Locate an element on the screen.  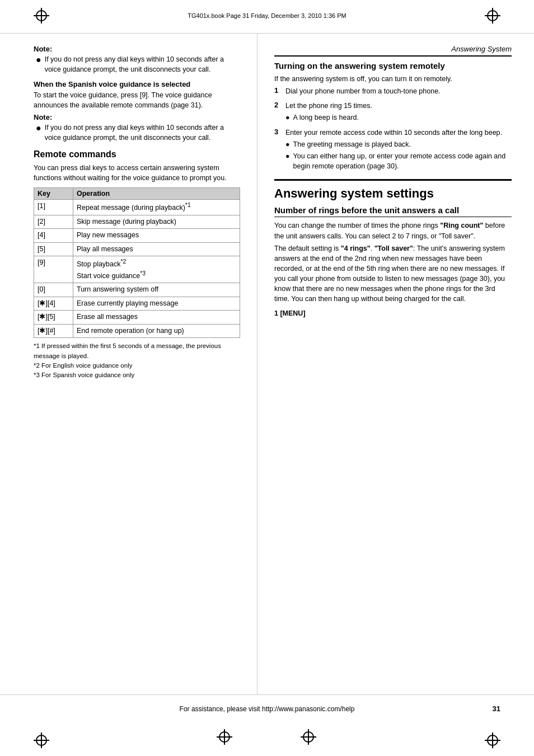
section-header: Answering System is located at coordinates (393, 50).